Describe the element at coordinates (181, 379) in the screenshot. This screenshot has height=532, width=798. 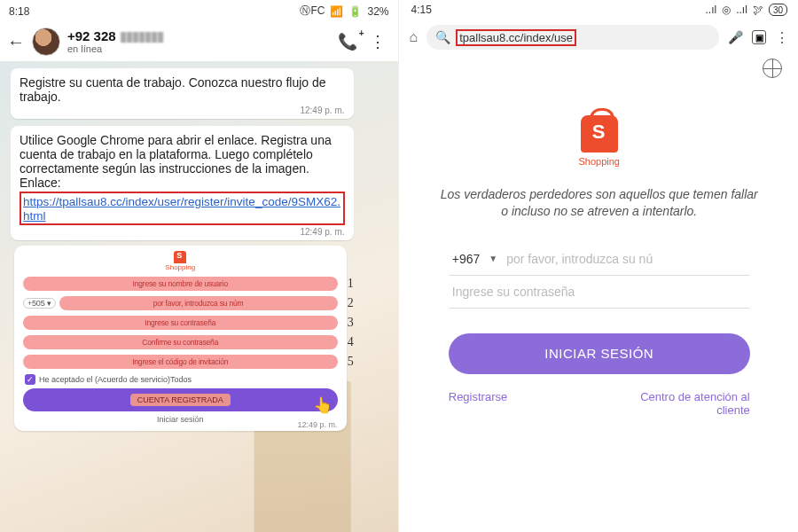
I see `terms-checkbox-row: ✓ He aceptado el (Acuerdo de servicio)To…` at that location.